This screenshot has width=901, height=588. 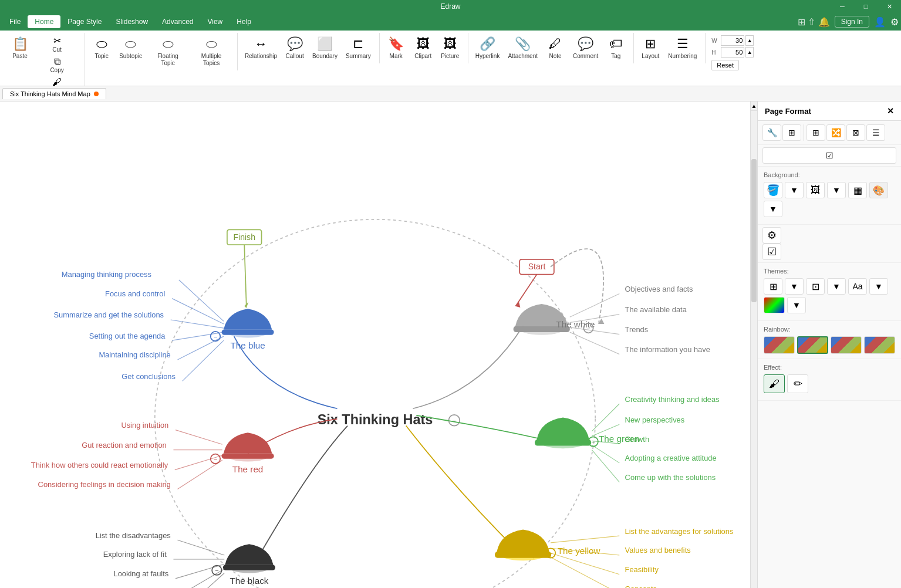 What do you see at coordinates (816, 133) in the screenshot?
I see `panel-icon-3: ⊞` at bounding box center [816, 133].